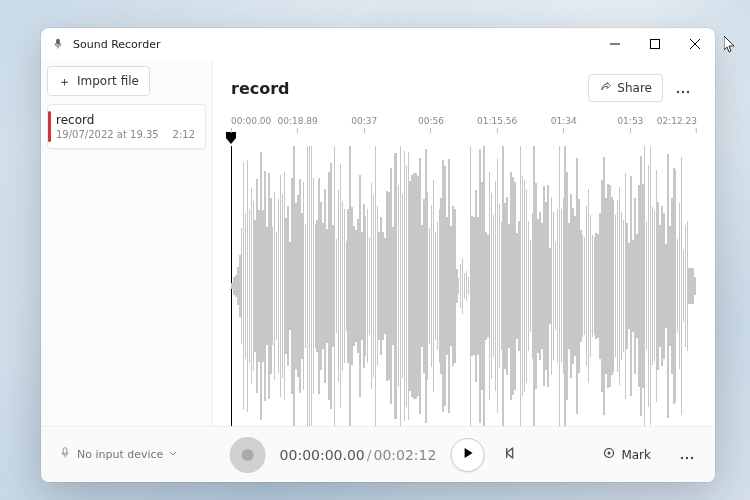 The width and height of the screenshot is (750, 500). What do you see at coordinates (605, 88) in the screenshot?
I see `share-icon` at bounding box center [605, 88].